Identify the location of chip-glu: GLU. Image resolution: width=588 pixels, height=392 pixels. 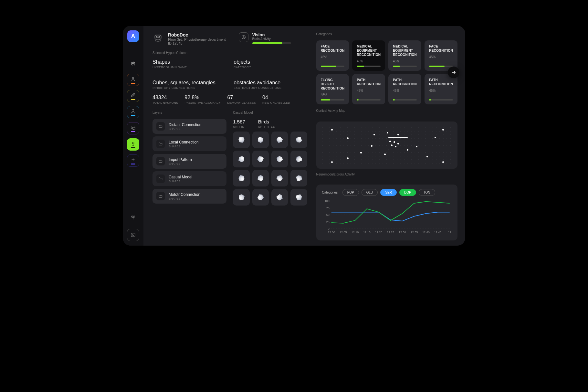
(370, 193).